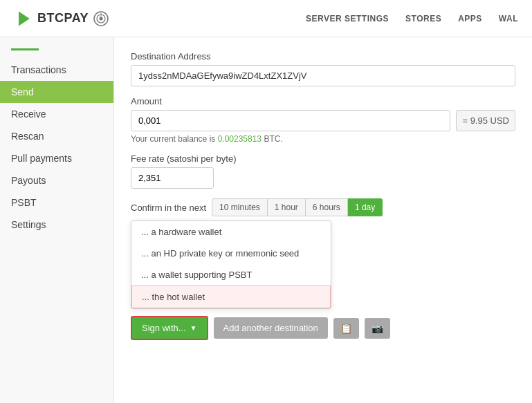 The width and height of the screenshot is (532, 403). What do you see at coordinates (486, 120) in the screenshot?
I see `amount-usd: = 9.95 USD` at bounding box center [486, 120].